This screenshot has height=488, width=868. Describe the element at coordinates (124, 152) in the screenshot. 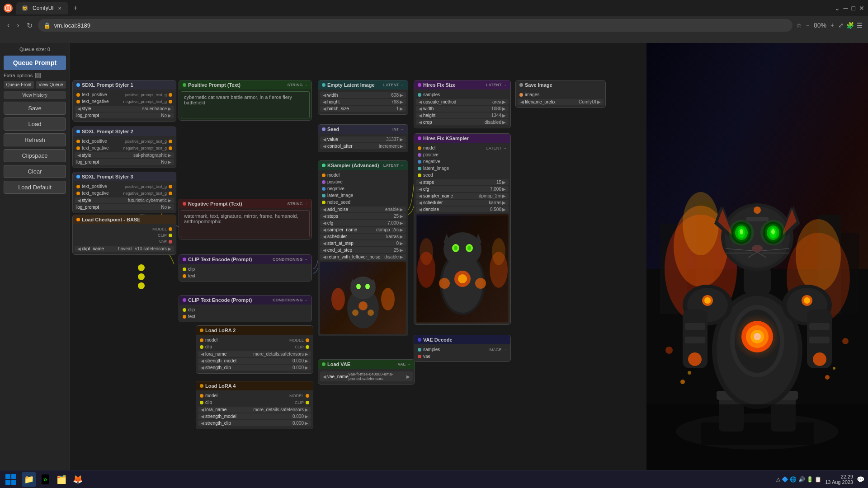

I see `sdxl-styler-2-body: text_positive positive_prompt_text_g tex…` at that location.